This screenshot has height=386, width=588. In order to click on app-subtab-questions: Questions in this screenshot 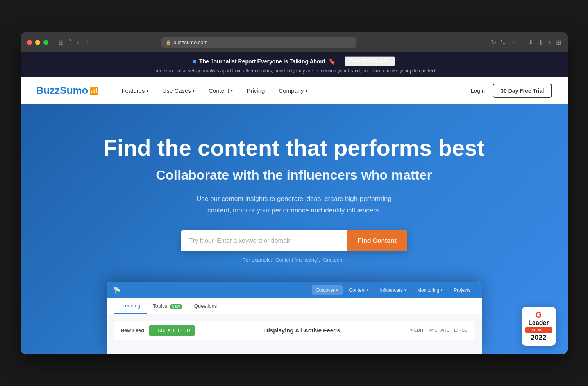, I will do `click(206, 306)`.